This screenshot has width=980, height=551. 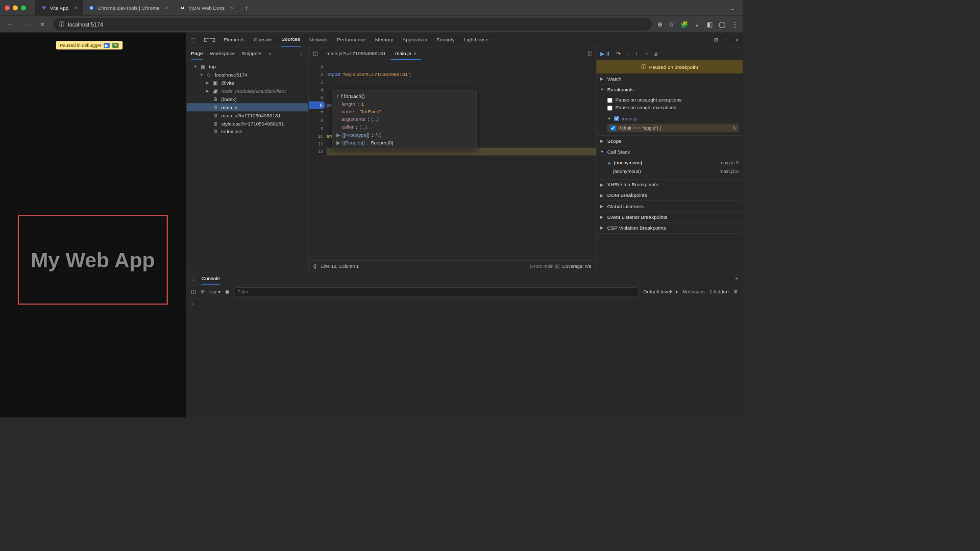 What do you see at coordinates (247, 91) in the screenshot?
I see `tree-nodemodules: ▶▣node_modules/vite/dist/client` at bounding box center [247, 91].